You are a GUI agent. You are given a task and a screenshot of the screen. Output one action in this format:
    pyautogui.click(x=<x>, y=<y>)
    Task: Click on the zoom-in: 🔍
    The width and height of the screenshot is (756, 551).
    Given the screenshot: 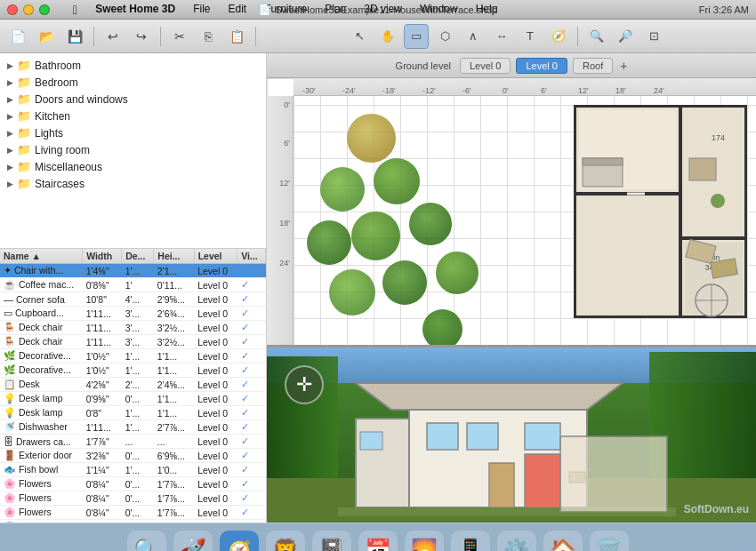 What is the action you would take?
    pyautogui.click(x=597, y=36)
    